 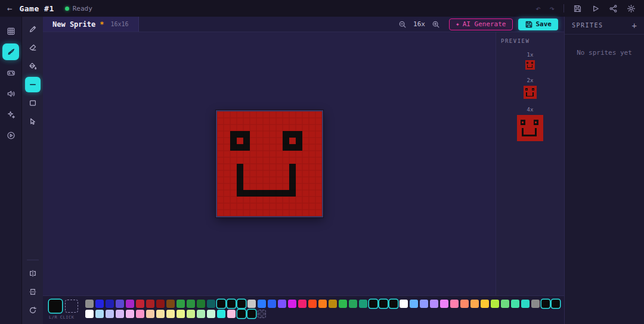 What do you see at coordinates (481, 24) in the screenshot?
I see `ai-generate-button: ✦ AI Generate` at bounding box center [481, 24].